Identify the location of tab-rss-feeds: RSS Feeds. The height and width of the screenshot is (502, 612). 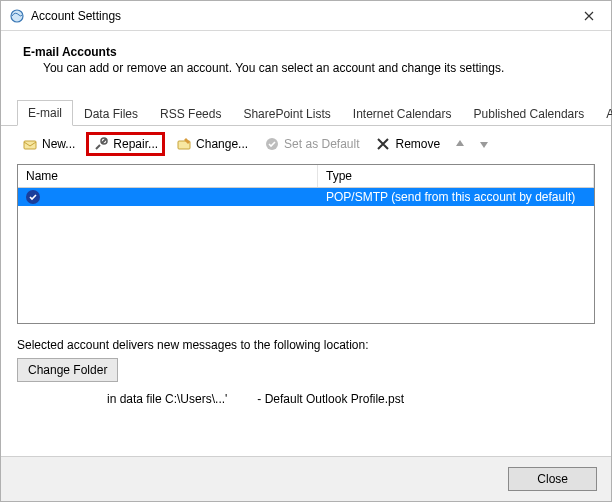
(190, 114).